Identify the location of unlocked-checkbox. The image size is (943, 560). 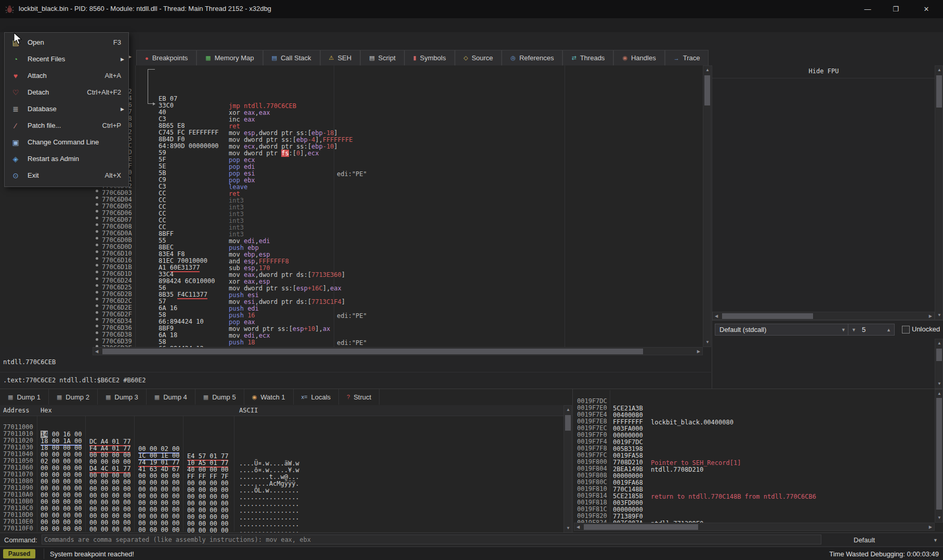
(906, 329).